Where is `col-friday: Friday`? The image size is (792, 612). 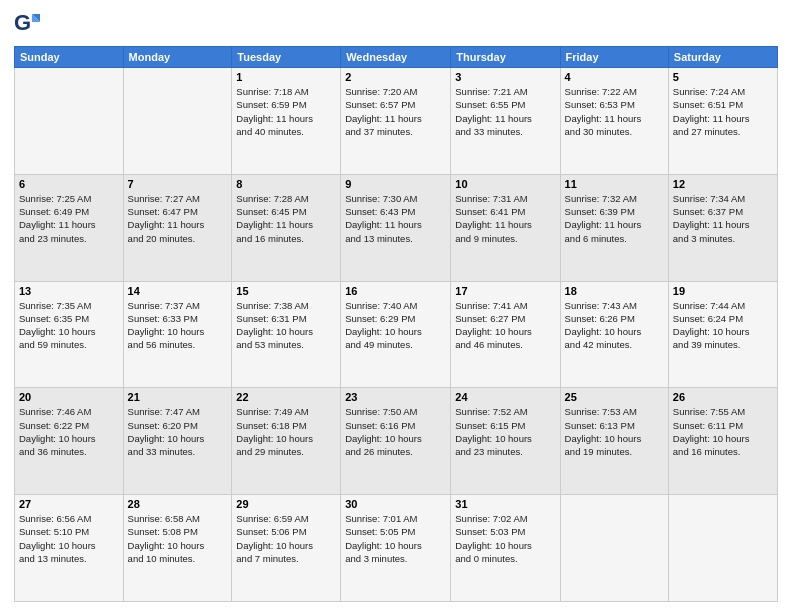 col-friday: Friday is located at coordinates (614, 58).